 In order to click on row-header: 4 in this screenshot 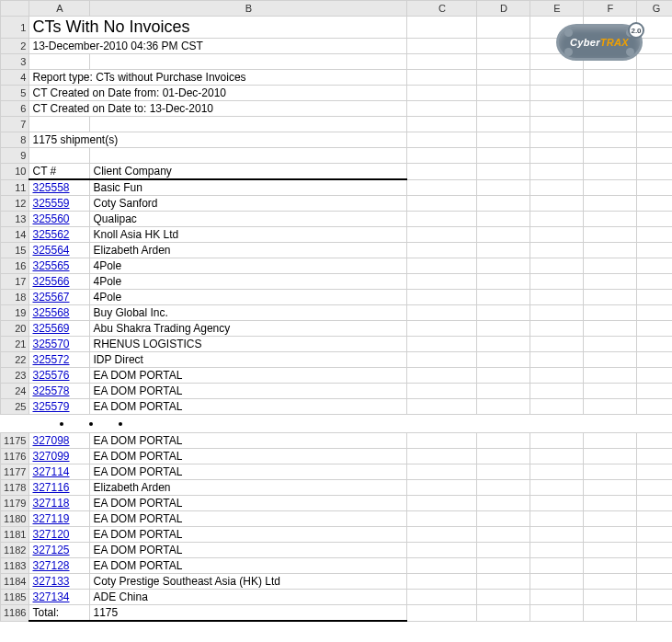, I will do `click(15, 77)`.